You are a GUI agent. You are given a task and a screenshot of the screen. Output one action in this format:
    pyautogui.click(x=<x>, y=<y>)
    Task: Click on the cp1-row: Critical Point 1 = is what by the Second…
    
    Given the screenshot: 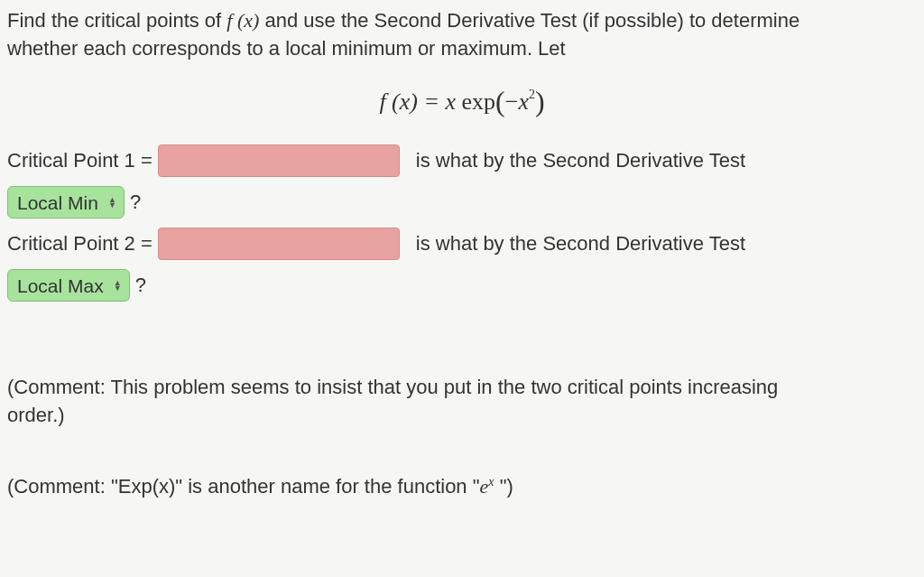 What is the action you would take?
    pyautogui.click(x=462, y=161)
    